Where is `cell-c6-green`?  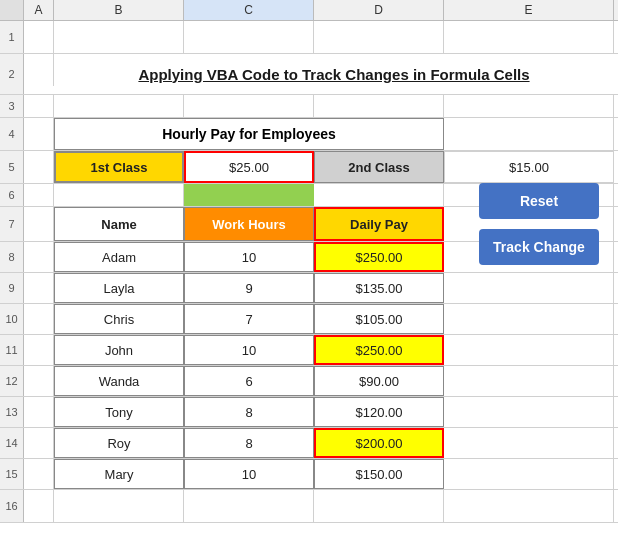 cell-c6-green is located at coordinates (249, 195).